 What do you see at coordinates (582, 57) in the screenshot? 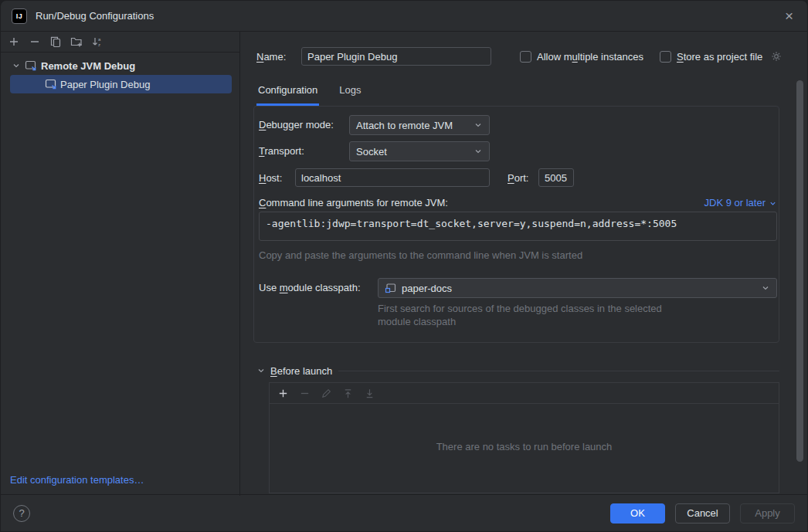
I see `allow-multiple-instances-checkbox: Allow multiple instances` at bounding box center [582, 57].